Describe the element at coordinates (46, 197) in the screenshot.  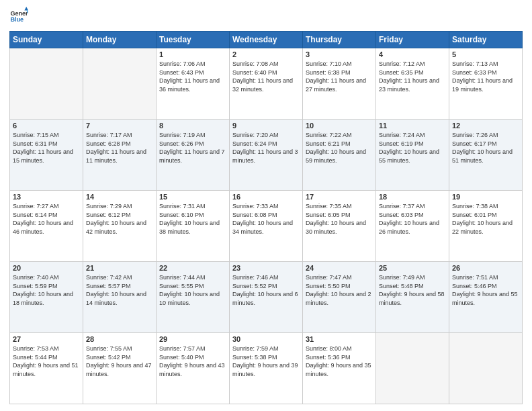
I see `day-number: 13` at that location.